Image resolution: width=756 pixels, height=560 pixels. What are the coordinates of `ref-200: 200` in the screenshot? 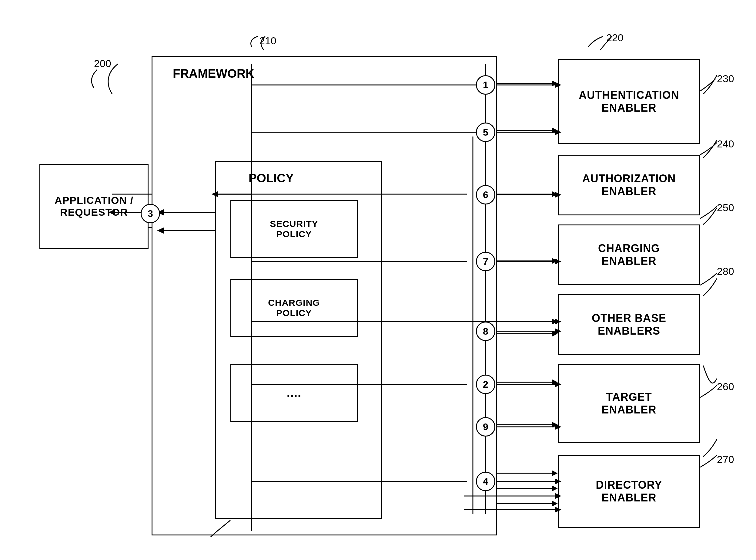 It's located at (102, 64).